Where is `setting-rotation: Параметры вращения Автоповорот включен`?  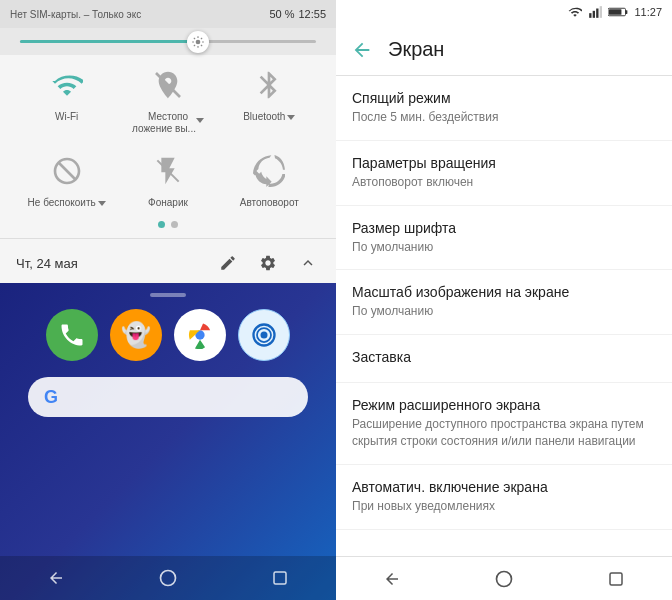
setting-rotation: Параметры вращения Автоповорот включен is located at coordinates (504, 174).